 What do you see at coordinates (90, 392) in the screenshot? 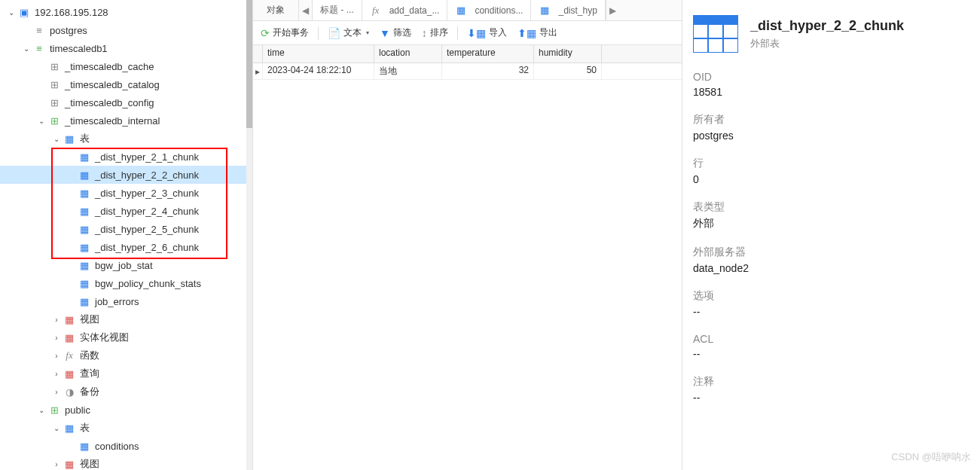
I see `folder-label: 备份` at bounding box center [90, 392].